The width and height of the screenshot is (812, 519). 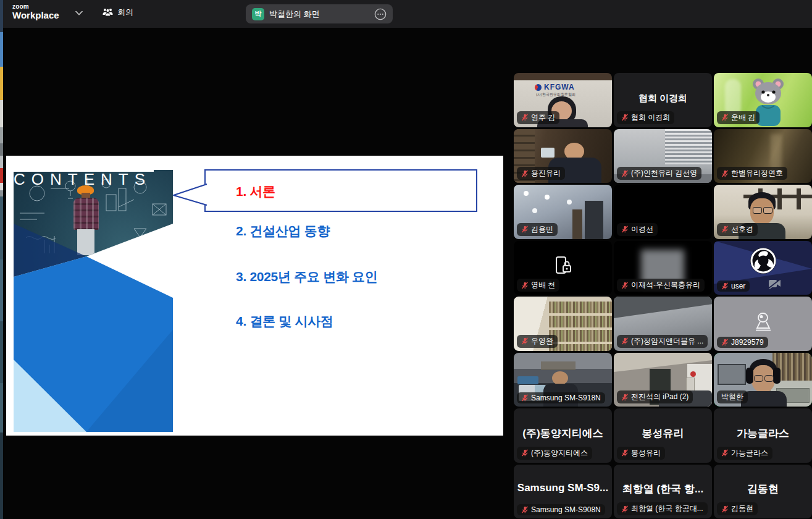 I want to click on slide-item-1: 1. 서론, so click(x=256, y=192).